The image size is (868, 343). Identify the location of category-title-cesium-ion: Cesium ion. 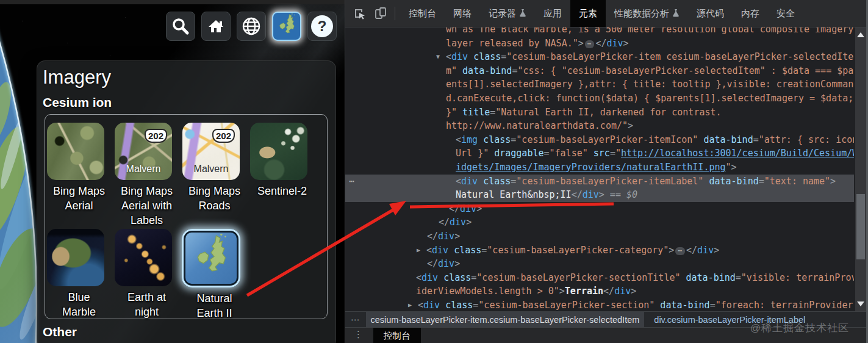
(77, 103).